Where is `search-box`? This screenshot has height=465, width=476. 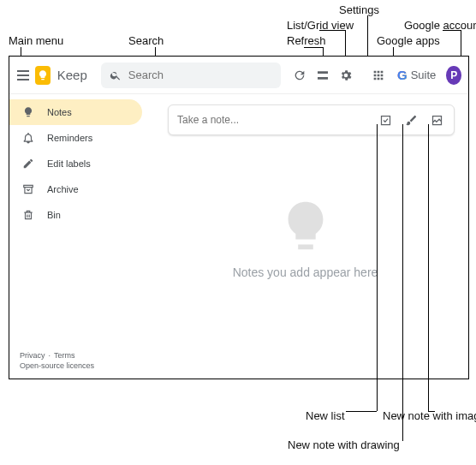
search-box is located at coordinates (191, 75).